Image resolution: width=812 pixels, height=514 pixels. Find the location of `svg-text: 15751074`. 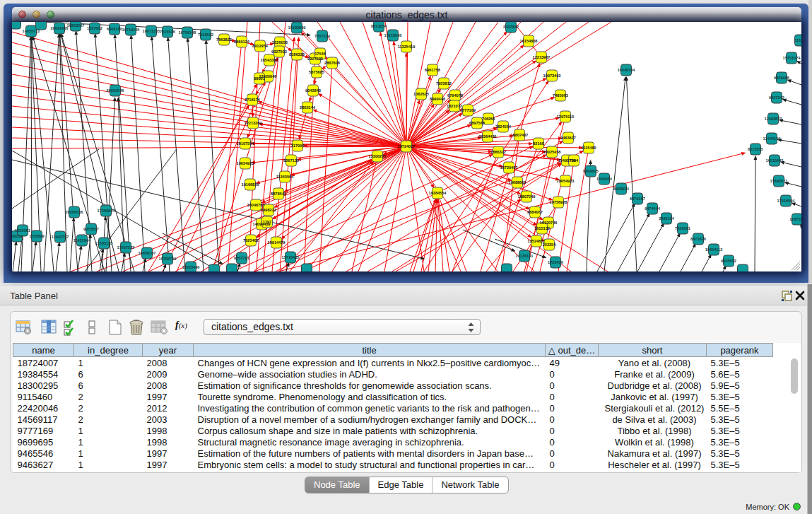

svg-text: 15751074 is located at coordinates (792, 58).